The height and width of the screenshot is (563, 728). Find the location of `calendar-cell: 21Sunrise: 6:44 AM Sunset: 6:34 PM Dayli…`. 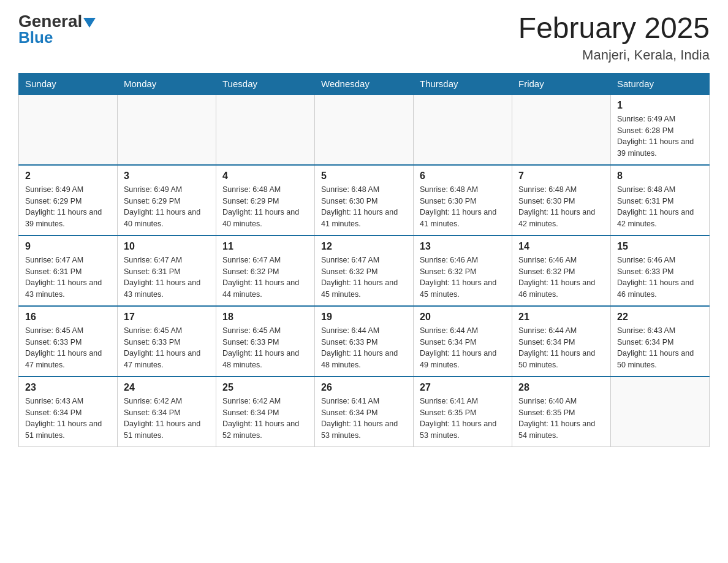

calendar-cell: 21Sunrise: 6:44 AM Sunset: 6:34 PM Dayli… is located at coordinates (561, 341).